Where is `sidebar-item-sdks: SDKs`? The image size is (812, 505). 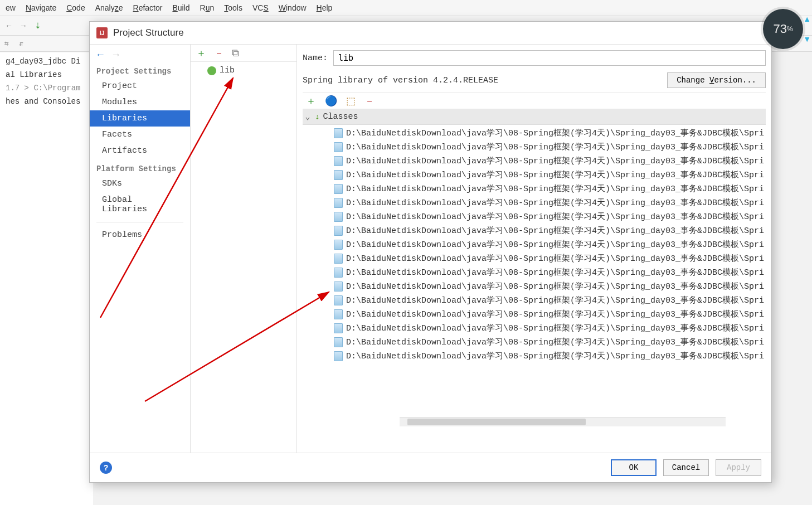 sidebar-item-sdks: SDKs is located at coordinates (140, 184).